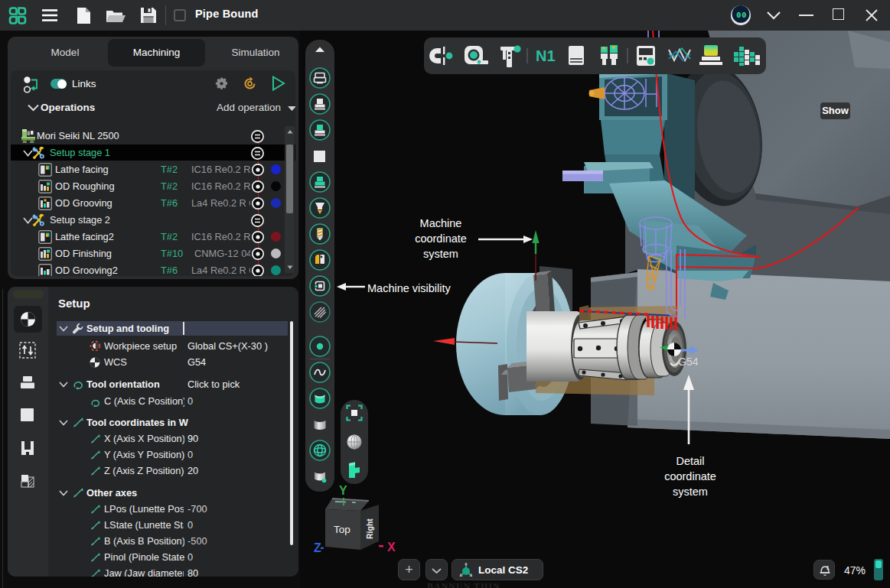  What do you see at coordinates (370, 529) in the screenshot?
I see `svg-text: Right` at bounding box center [370, 529].